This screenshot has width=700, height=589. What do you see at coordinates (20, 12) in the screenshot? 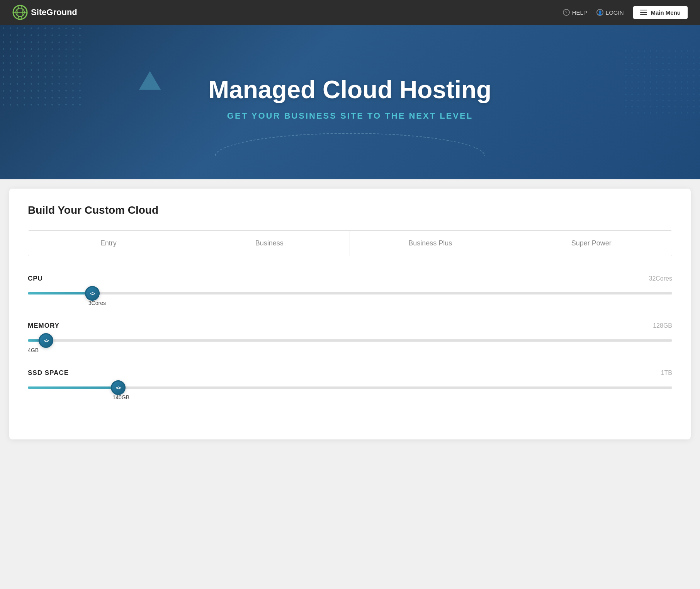
I see `siteground-logo-icon` at bounding box center [20, 12].